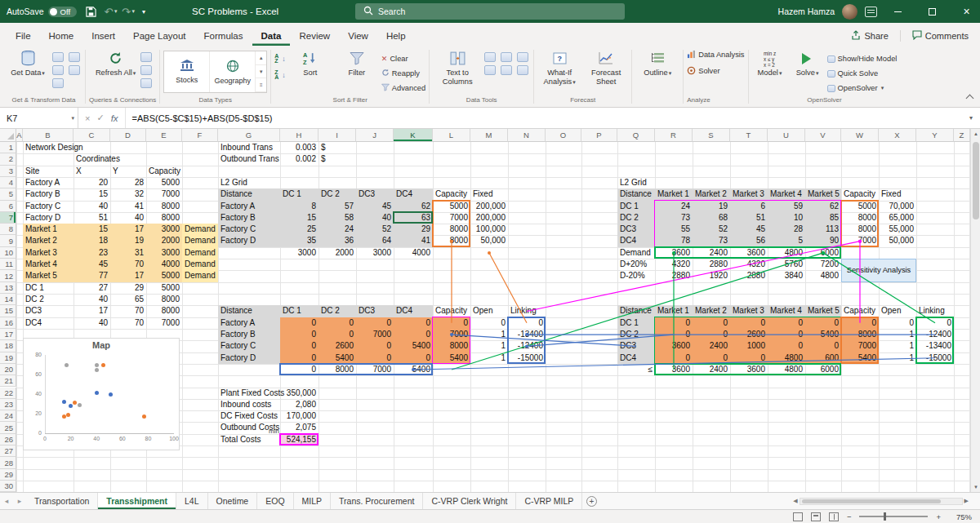  I want to click on cell-D15: 70, so click(128, 311).